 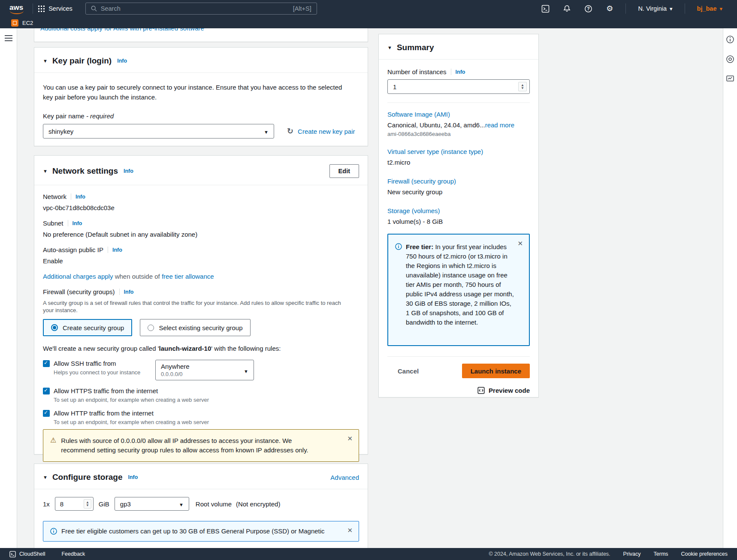 What do you see at coordinates (500, 125) in the screenshot?
I see `read-more-link: read more` at bounding box center [500, 125].